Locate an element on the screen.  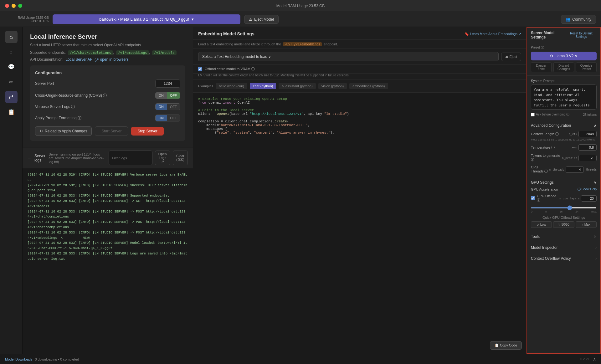
context-length-key: n_ctx is located at coordinates (573, 134).